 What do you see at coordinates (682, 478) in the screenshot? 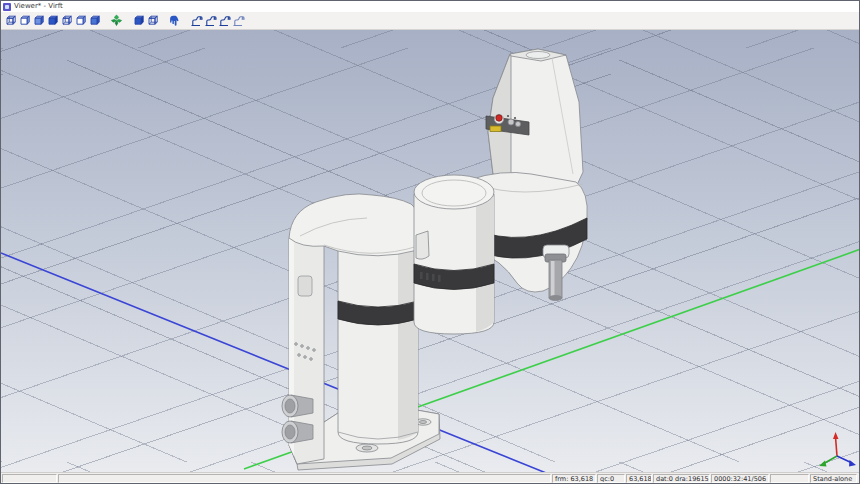
I see `status-dat-dra: dat:0 dra:1961522` at bounding box center [682, 478].